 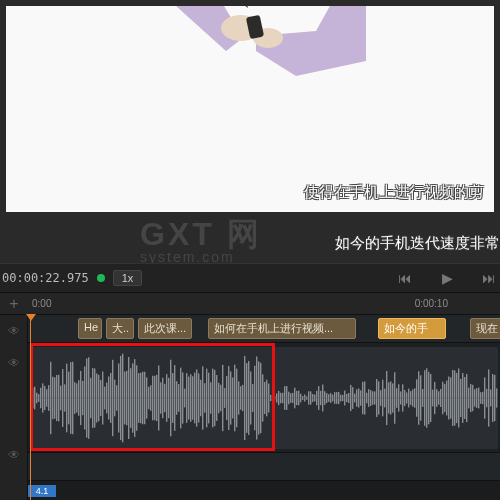 I want to click on transport-bar: 00:00:22.975 1x ⏮ ▶ ⏭, so click(x=250, y=278).